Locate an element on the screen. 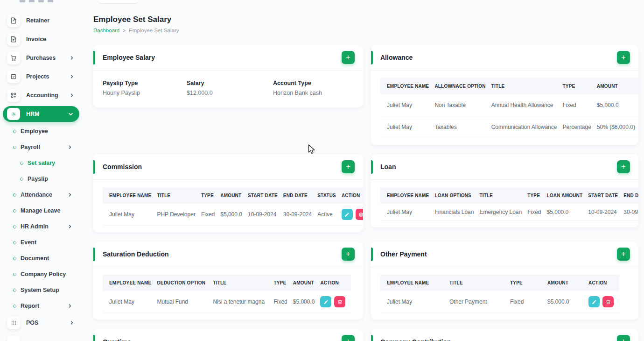 This screenshot has width=644, height=341. sidebar-label: Payroll is located at coordinates (30, 147).